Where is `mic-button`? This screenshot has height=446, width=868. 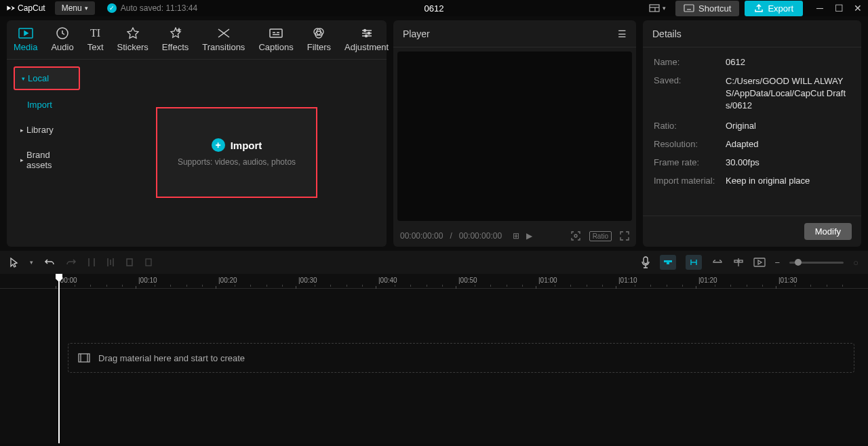
mic-button is located at coordinates (646, 262).